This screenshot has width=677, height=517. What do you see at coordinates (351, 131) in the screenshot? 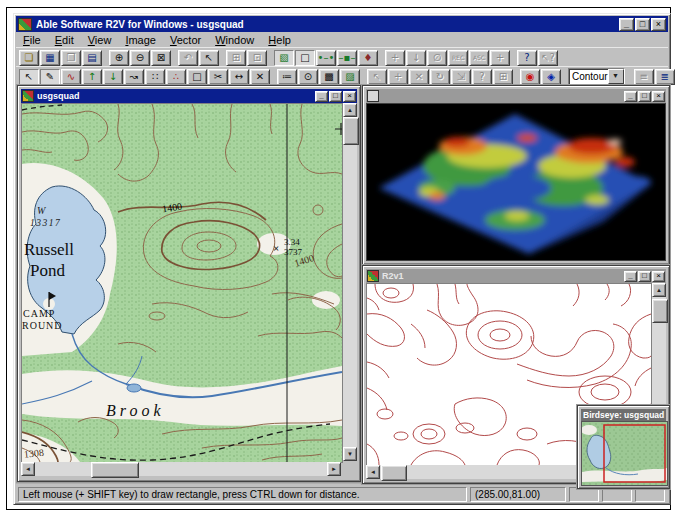
I see `map-vscroll-thumb` at bounding box center [351, 131].